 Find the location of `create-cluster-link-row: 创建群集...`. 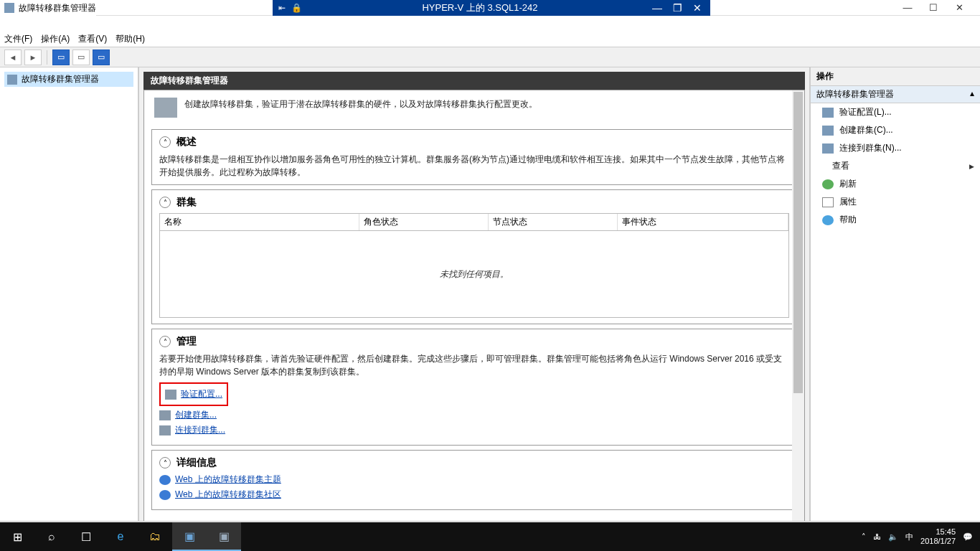

create-cluster-link-row: 创建群集... is located at coordinates (474, 415).